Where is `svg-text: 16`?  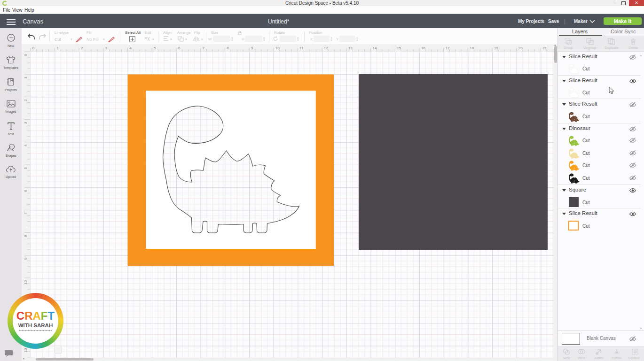
svg-text: 16 is located at coordinates (423, 48).